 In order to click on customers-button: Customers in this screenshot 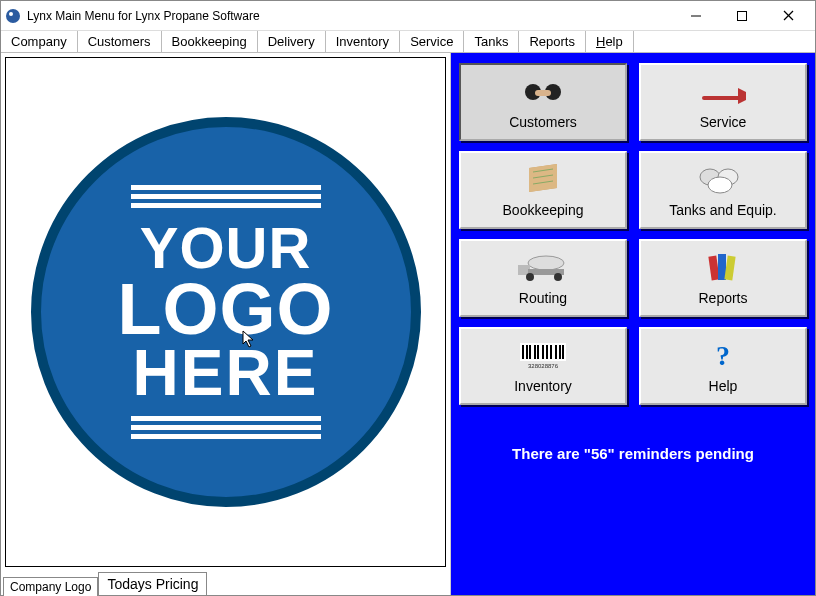, I will do `click(543, 102)`.